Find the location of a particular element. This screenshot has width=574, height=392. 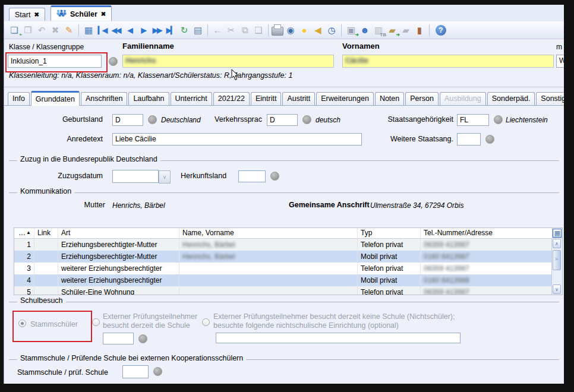

gender-input: W is located at coordinates (560, 61).